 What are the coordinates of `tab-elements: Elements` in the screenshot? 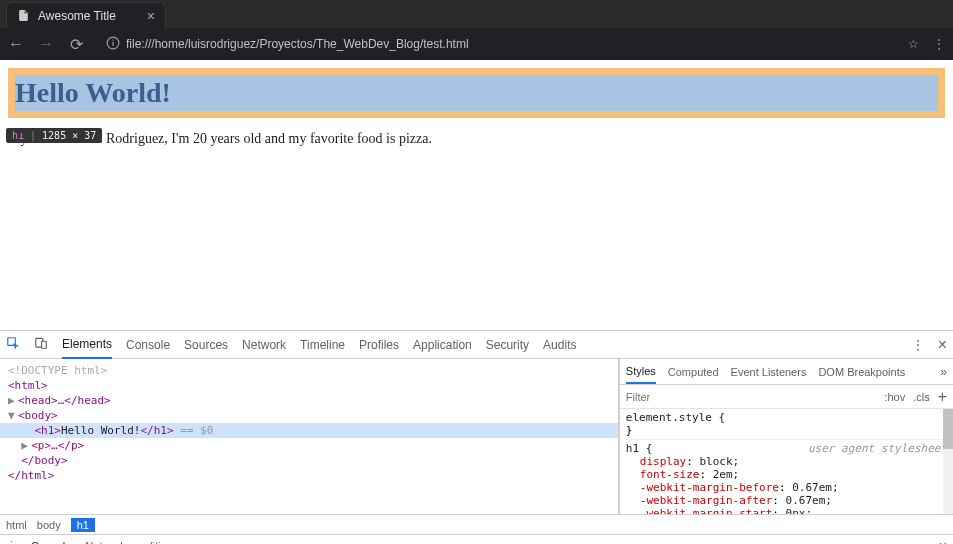 It's located at (87, 345).